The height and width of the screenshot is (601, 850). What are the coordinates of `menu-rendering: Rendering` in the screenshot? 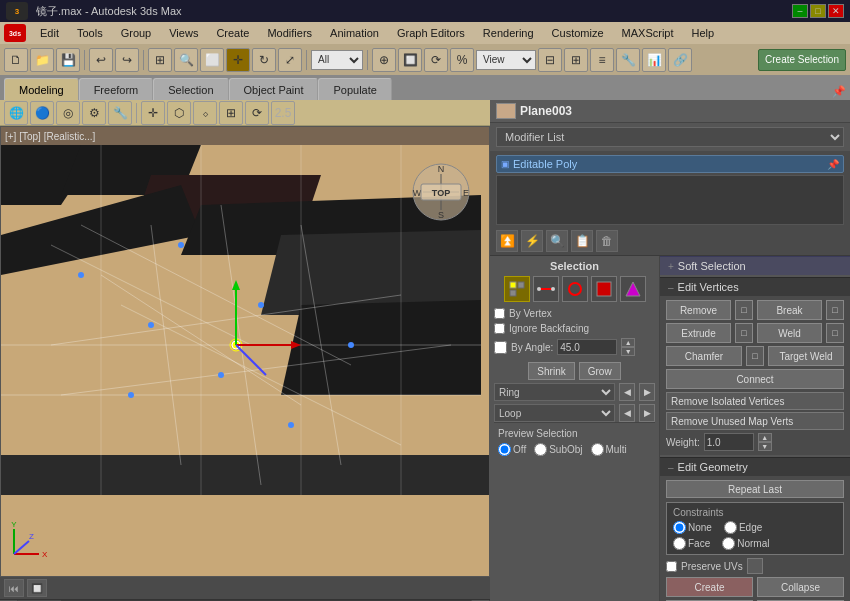 It's located at (508, 33).